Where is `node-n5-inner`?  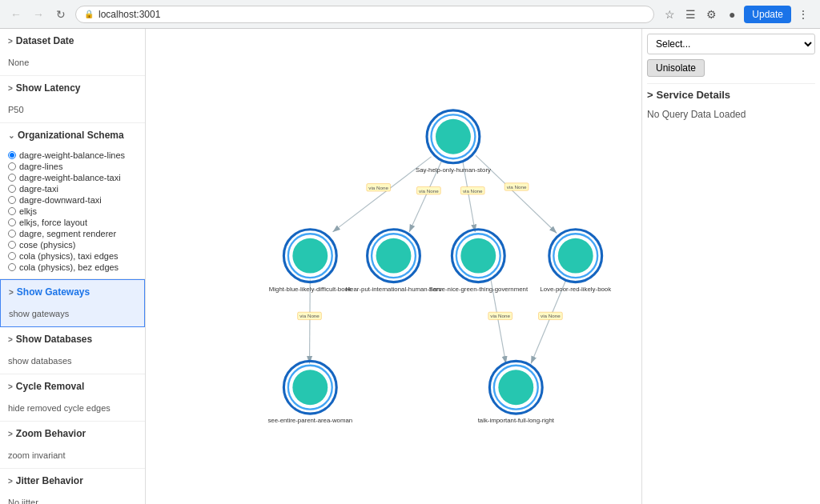
node-n5-inner is located at coordinates (310, 387).